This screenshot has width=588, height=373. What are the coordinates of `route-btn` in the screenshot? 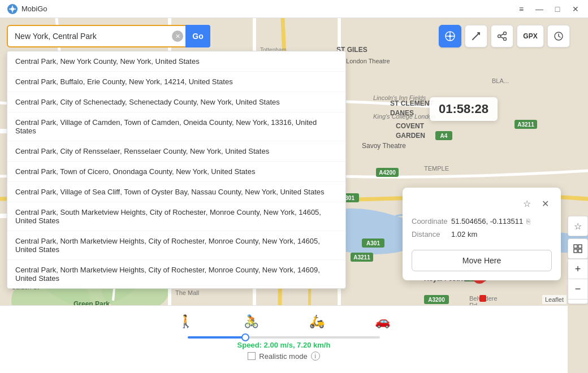 It's located at (476, 36).